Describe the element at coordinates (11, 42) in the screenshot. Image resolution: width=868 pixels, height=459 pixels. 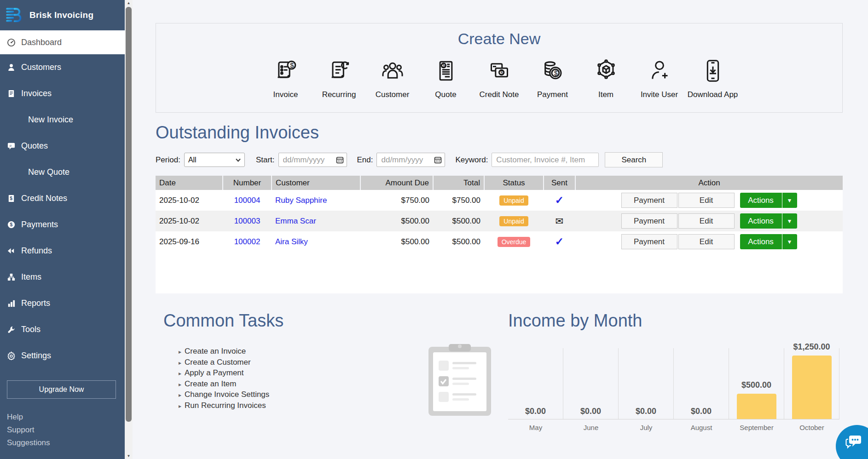
I see `dashboard-gauge-icon` at that location.